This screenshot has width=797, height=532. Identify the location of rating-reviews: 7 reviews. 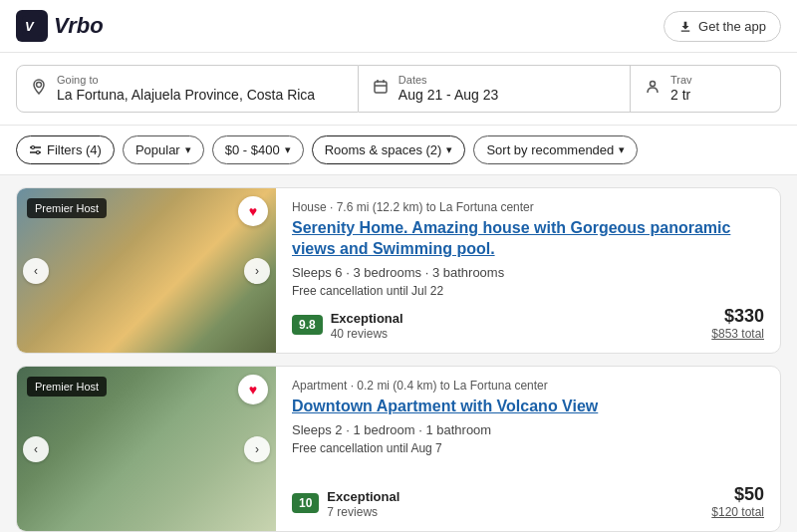
(363, 512).